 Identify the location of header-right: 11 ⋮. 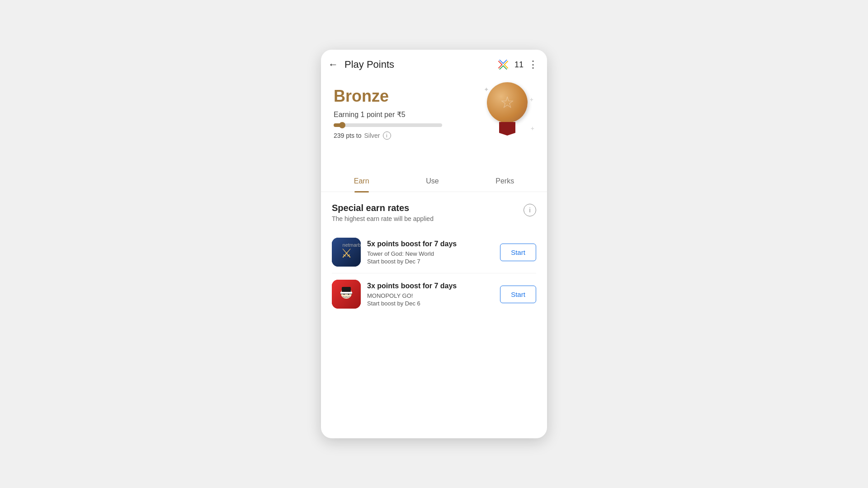
(517, 65).